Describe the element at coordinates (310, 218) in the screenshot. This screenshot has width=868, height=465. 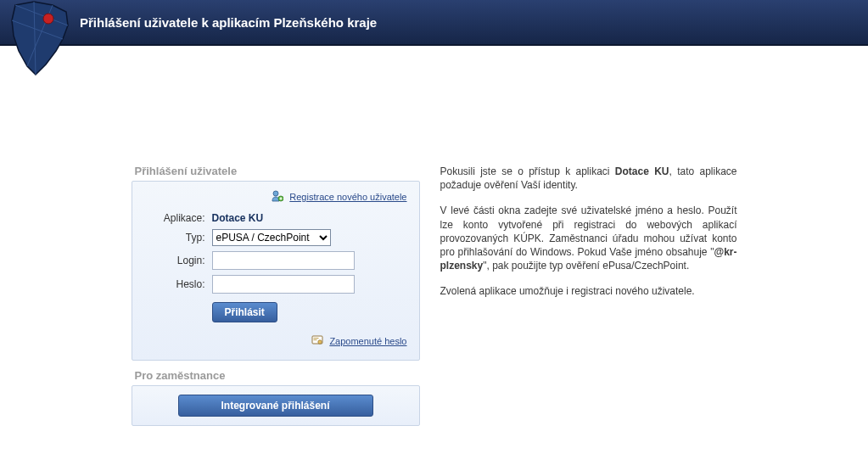
I see `app-value: Dotace KU` at that location.